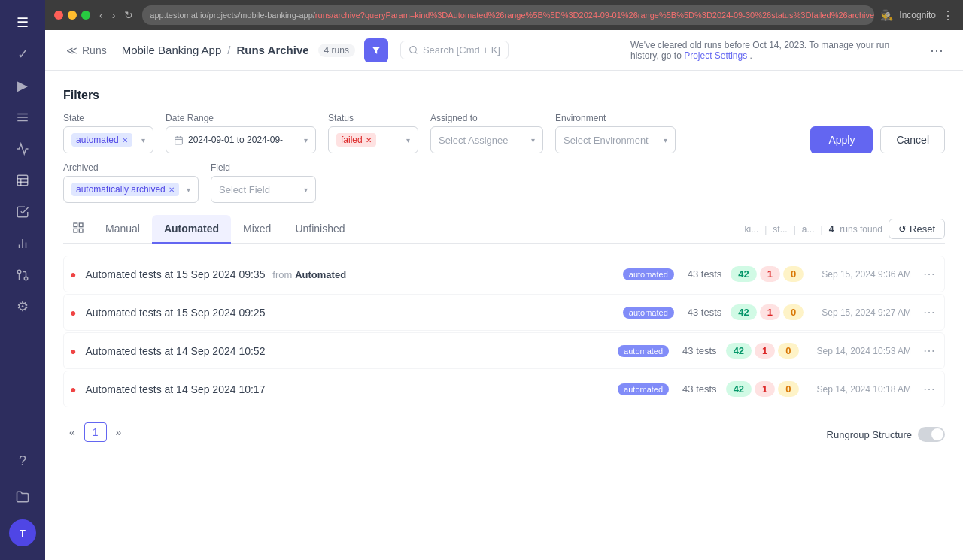  Describe the element at coordinates (175, 389) in the screenshot. I see `run-title-text: Automated tests at 14 Sep 2024 10:17` at that location.